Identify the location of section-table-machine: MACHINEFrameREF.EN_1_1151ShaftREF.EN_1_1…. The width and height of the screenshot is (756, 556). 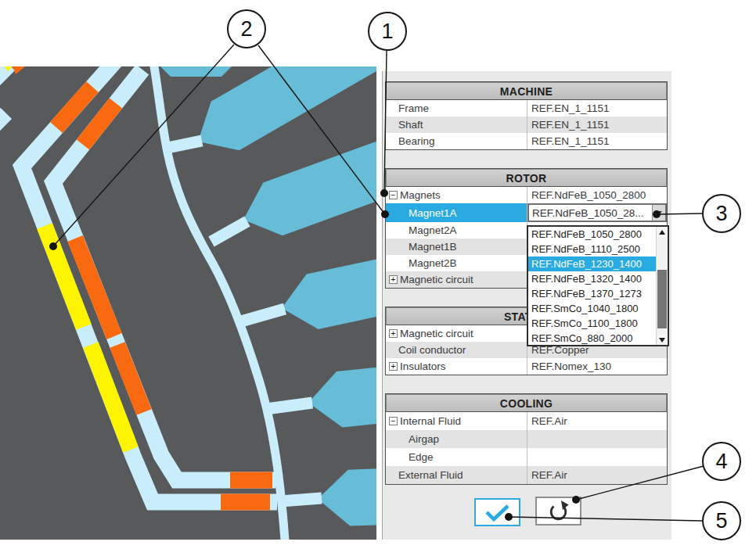
(526, 116).